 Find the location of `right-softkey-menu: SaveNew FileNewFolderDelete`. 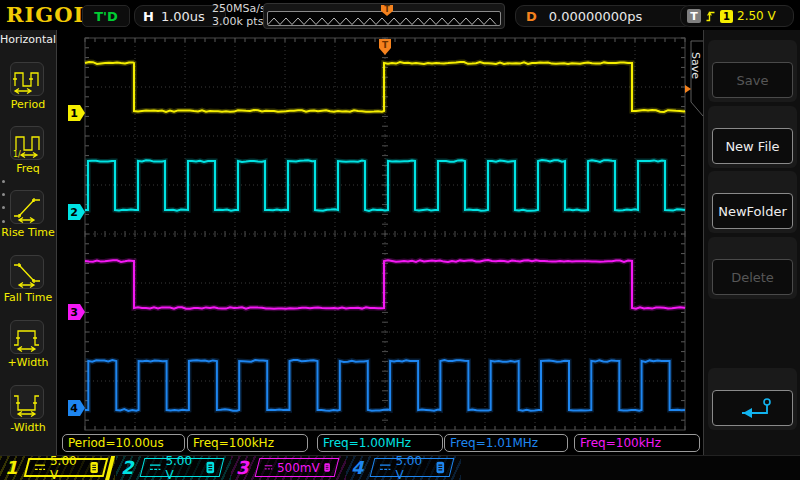

right-softkey-menu: SaveNew FileNewFolderDelete is located at coordinates (752, 242).